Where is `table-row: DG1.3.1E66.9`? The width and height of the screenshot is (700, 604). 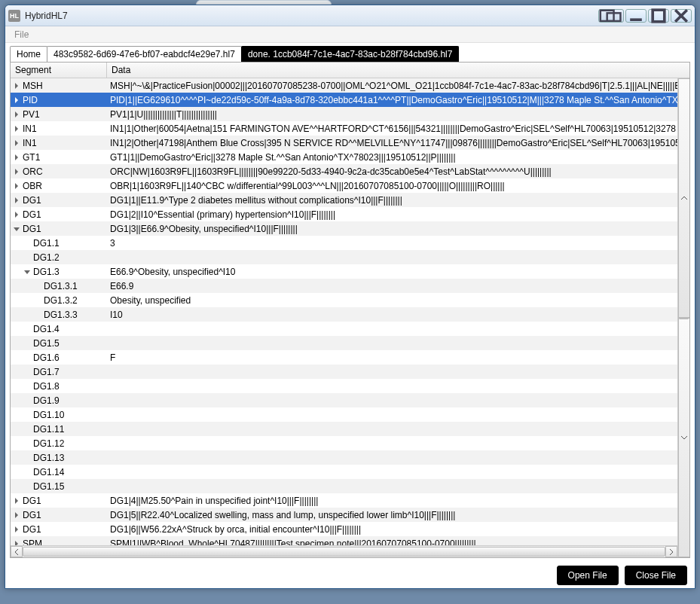 table-row: DG1.3.1E66.9 is located at coordinates (344, 286).